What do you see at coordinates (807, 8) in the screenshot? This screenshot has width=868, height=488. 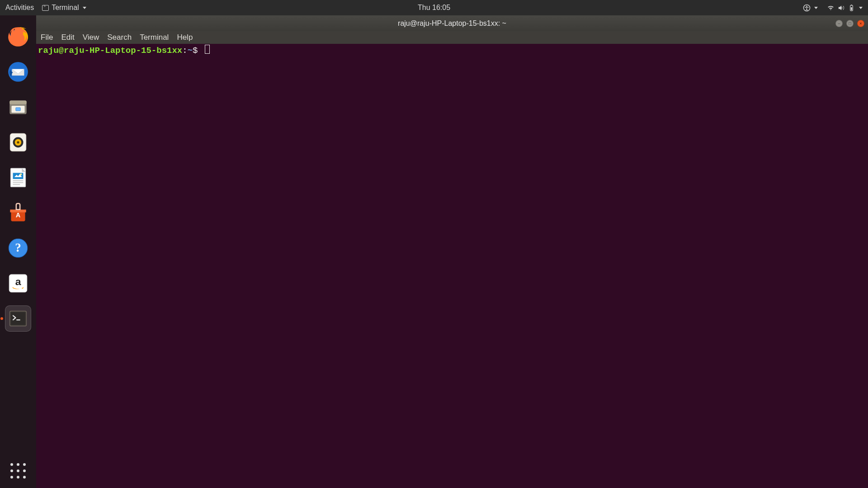 I see `accessibility-icon` at bounding box center [807, 8].